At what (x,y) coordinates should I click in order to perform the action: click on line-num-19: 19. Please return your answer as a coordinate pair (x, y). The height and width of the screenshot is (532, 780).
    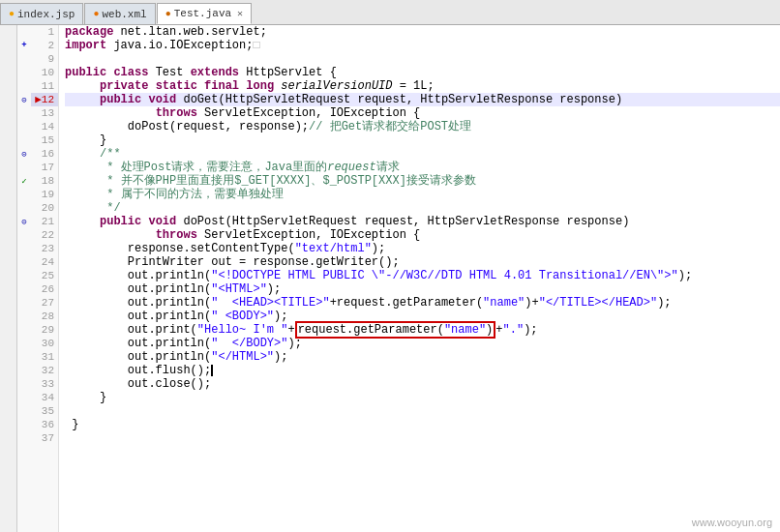
    Looking at the image, I should click on (45, 194).